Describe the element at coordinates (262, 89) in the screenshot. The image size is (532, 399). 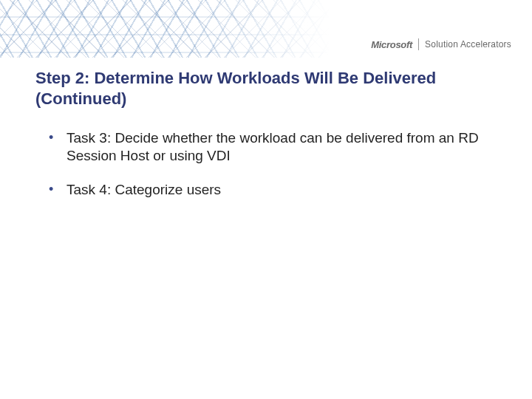
I see `slide-title: Step 2: Determine How Workloads Will Be …` at that location.